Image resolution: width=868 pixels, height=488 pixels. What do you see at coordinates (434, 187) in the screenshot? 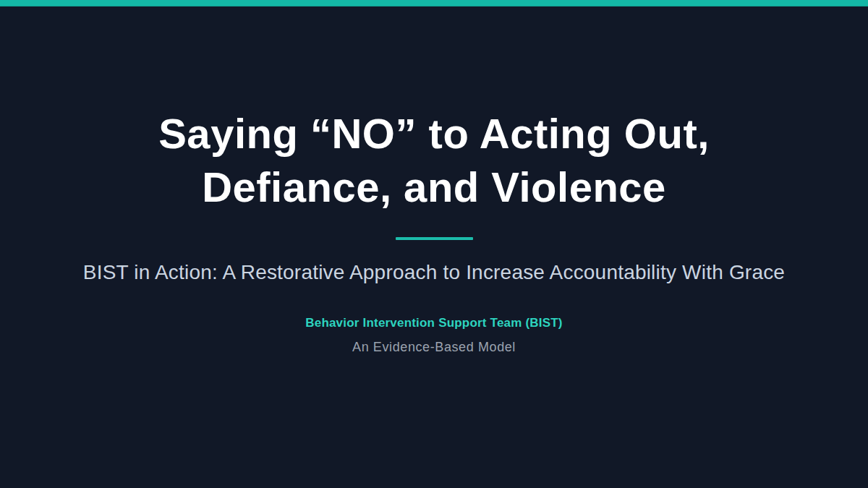
I see `slide-title-line2: Defiance, and Violence` at bounding box center [434, 187].